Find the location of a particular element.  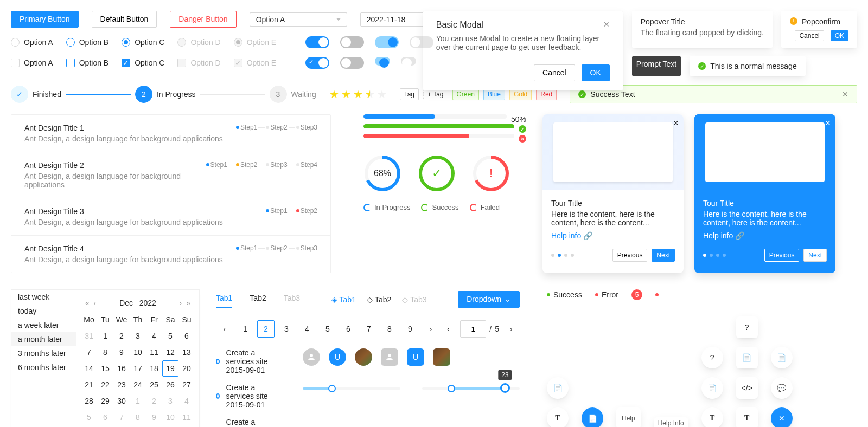

primary-button: Primary Button is located at coordinates (44, 20).